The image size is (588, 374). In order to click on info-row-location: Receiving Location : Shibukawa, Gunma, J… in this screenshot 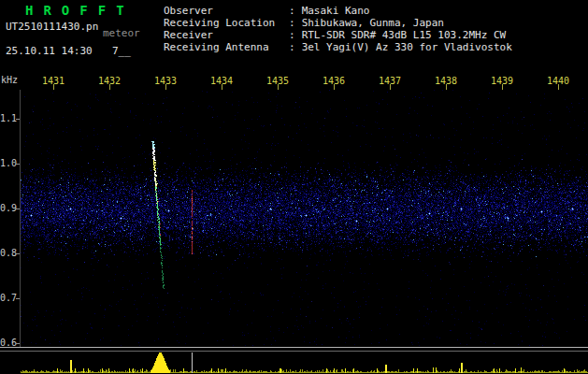, I will do `click(338, 22)`.